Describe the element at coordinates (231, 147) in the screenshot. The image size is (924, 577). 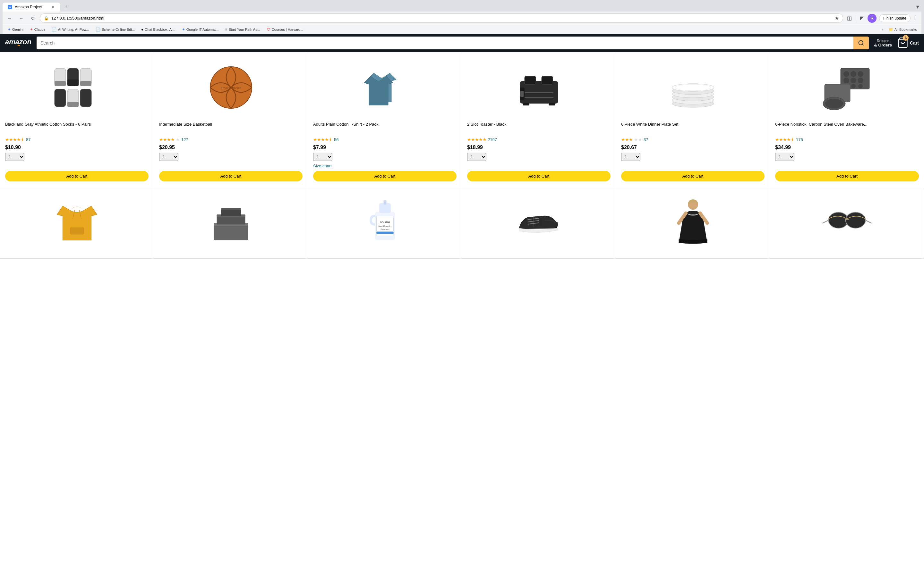
I see `product-price-basketball: $20.95` at that location.